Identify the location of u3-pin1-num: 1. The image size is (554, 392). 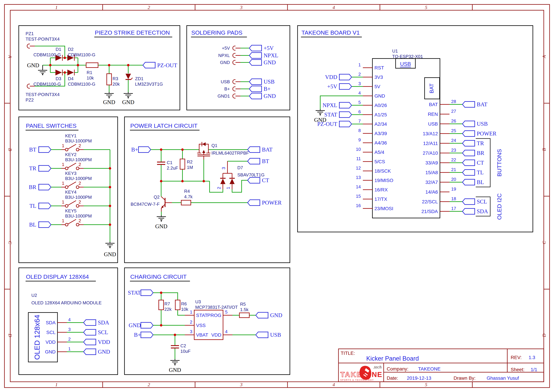
(191, 312).